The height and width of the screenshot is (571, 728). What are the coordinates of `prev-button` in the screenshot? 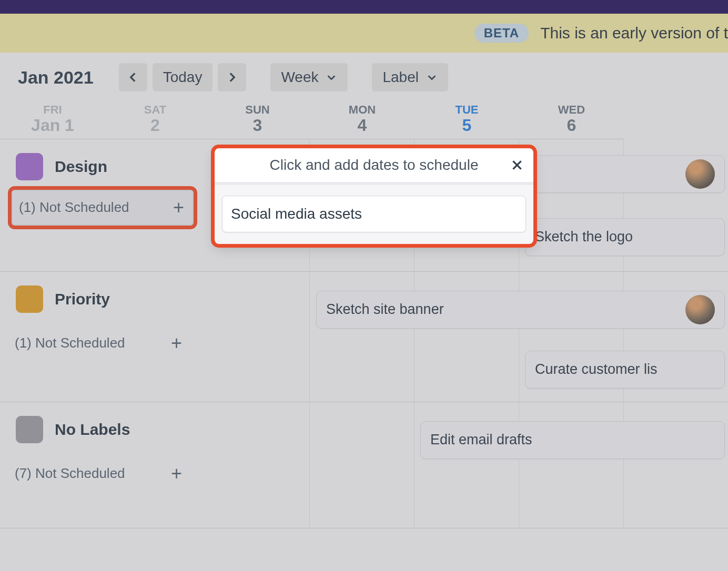 It's located at (133, 77).